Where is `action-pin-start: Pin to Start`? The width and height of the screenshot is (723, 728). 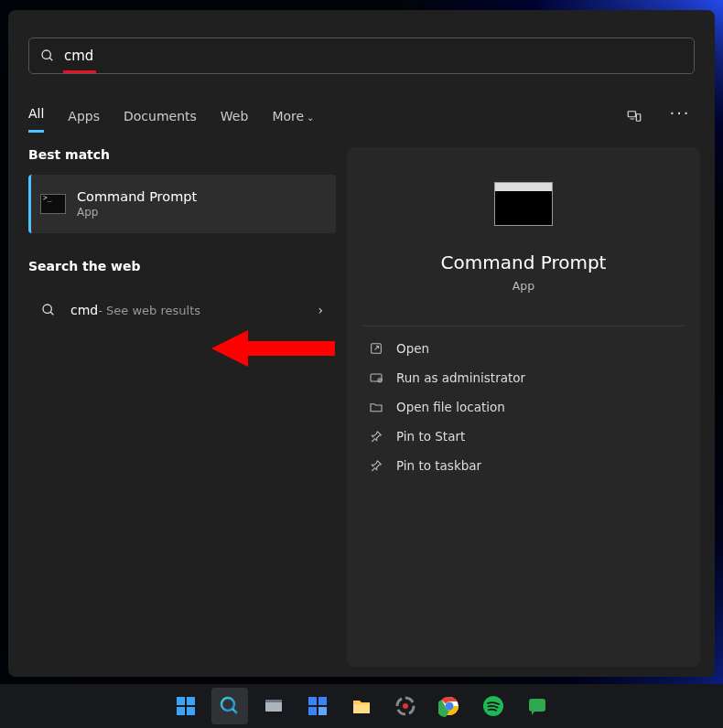 action-pin-start: Pin to Start is located at coordinates (523, 436).